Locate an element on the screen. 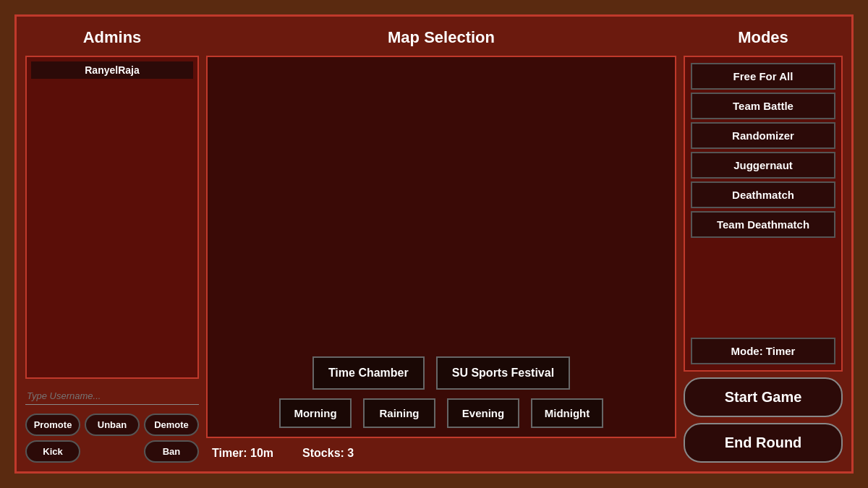 This screenshot has height=488, width=868. timer-label: Timer: 10m is located at coordinates (243, 453).